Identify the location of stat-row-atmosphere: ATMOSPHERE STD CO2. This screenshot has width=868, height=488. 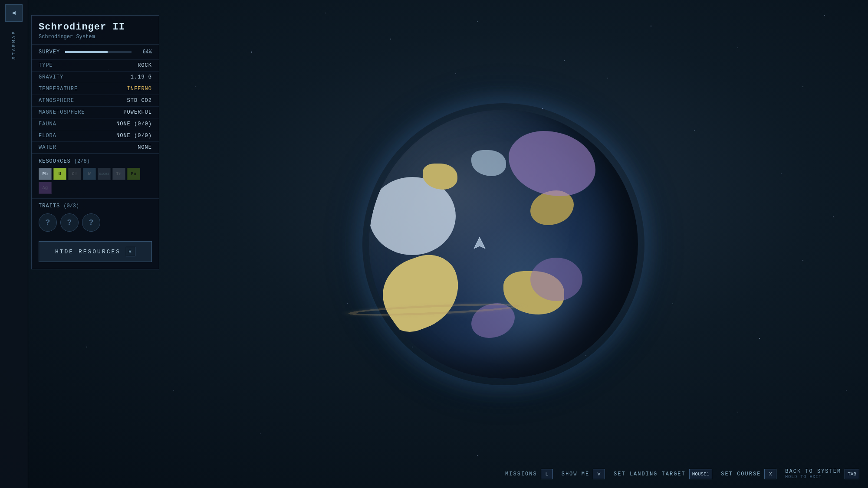
(95, 101).